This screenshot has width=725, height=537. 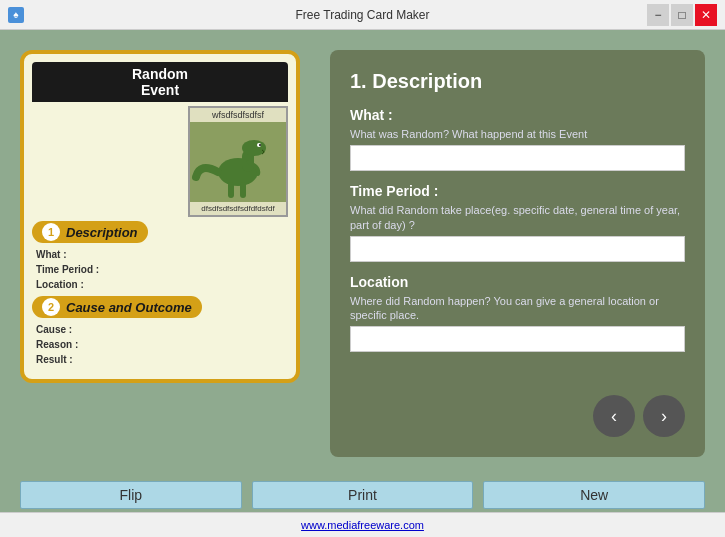 What do you see at coordinates (90, 232) in the screenshot?
I see `section1-badge: 1 Description` at bounding box center [90, 232].